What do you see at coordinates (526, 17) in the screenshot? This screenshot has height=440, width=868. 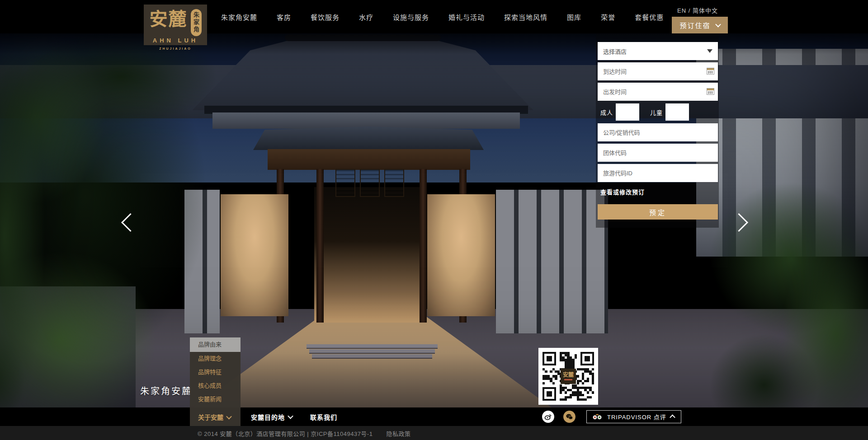 I see `nav-item-explore: 探索当地风情` at bounding box center [526, 17].